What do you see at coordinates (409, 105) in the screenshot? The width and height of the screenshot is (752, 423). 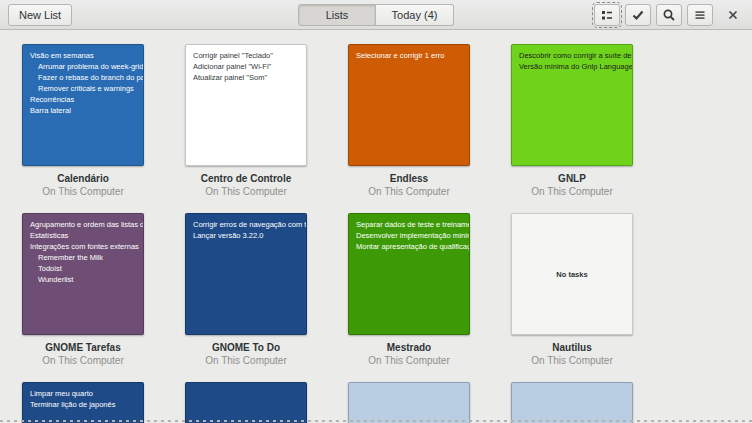 I see `list-card: Selecionar e corrigir 1 erro` at bounding box center [409, 105].